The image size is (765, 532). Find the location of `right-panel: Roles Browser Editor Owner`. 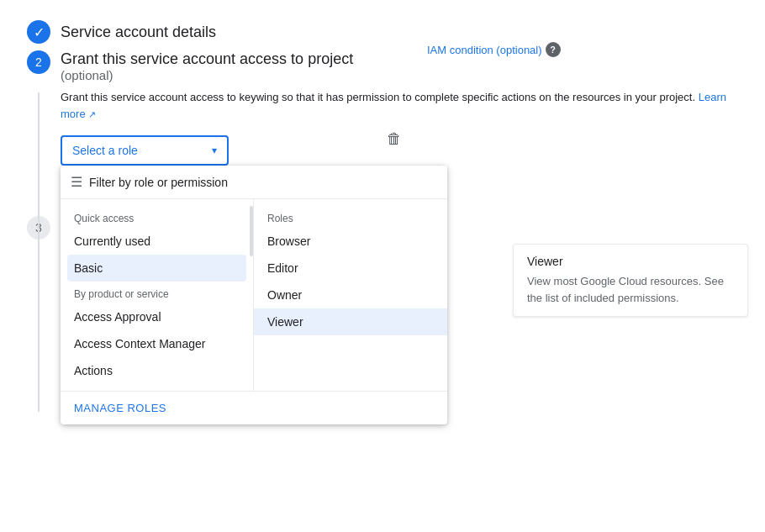

right-panel: Roles Browser Editor Owner is located at coordinates (351, 295).